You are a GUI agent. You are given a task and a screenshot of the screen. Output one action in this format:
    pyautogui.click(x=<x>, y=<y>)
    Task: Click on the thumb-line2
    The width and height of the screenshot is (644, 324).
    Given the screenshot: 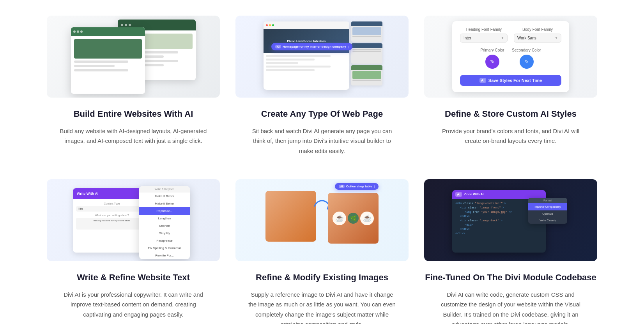 What is the action you would take?
    pyautogui.click(x=367, y=50)
    